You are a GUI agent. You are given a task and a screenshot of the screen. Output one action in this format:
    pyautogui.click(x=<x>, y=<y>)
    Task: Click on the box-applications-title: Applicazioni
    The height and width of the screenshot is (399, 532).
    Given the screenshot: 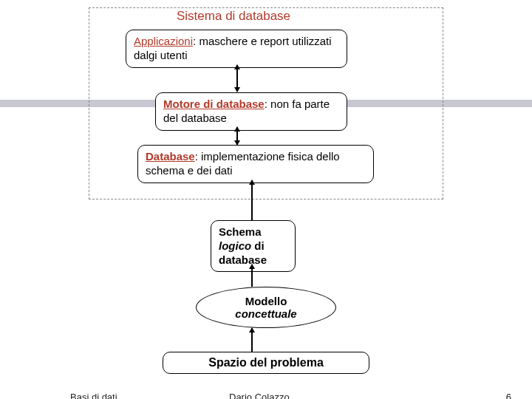 What is the action you would take?
    pyautogui.click(x=163, y=41)
    